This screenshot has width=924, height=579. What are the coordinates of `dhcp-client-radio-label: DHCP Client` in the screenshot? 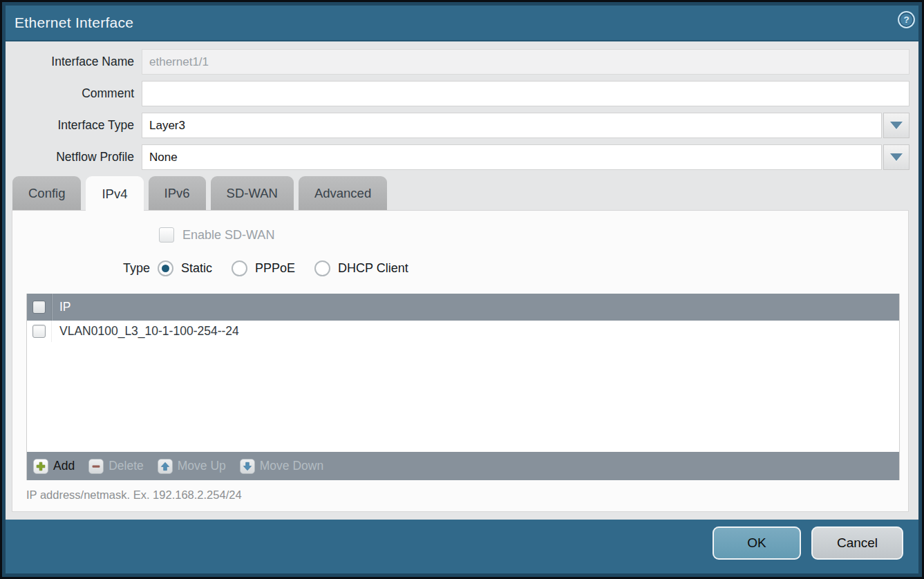 It's located at (373, 268).